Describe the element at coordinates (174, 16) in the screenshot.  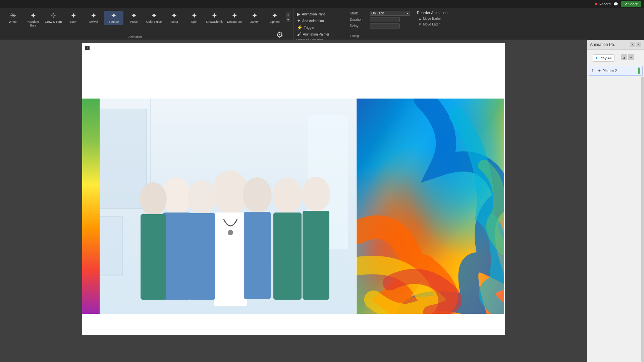
I see `teeter-icon: ✦` at that location.